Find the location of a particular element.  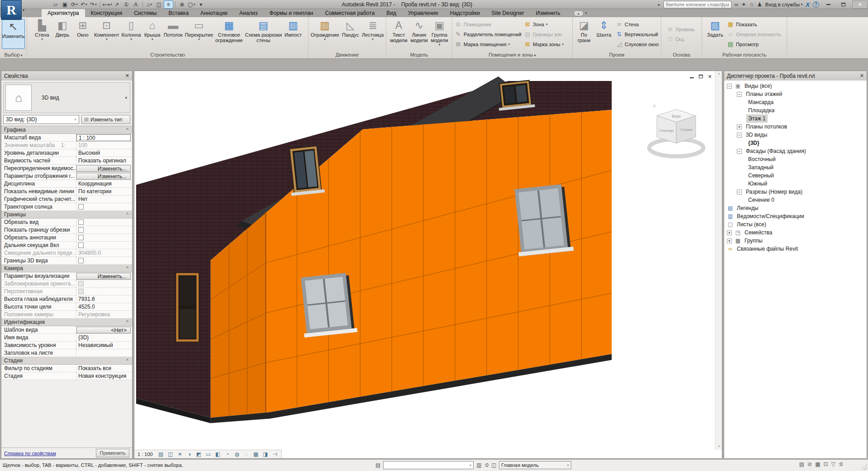

property-row: Заблокированная ориента... is located at coordinates (67, 284).